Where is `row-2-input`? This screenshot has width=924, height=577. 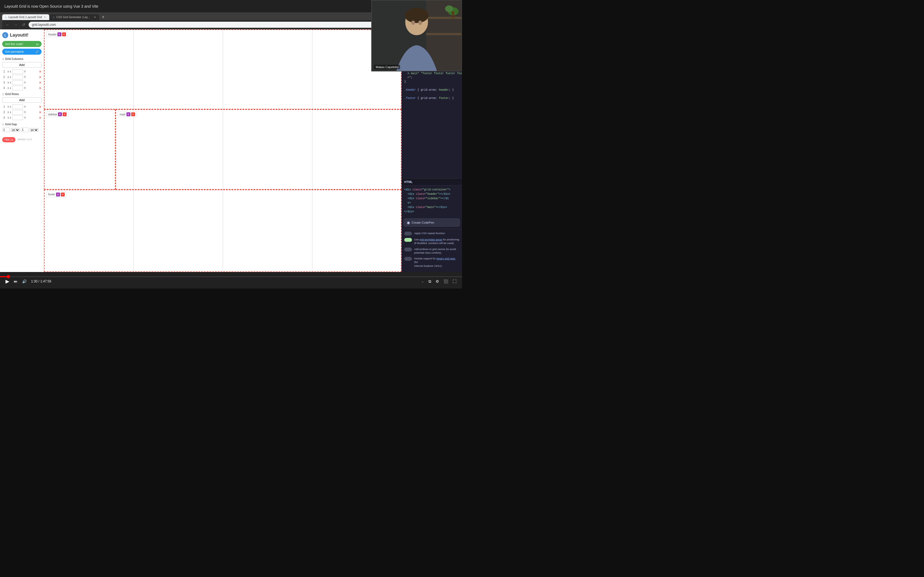
row-2-input is located at coordinates (18, 112).